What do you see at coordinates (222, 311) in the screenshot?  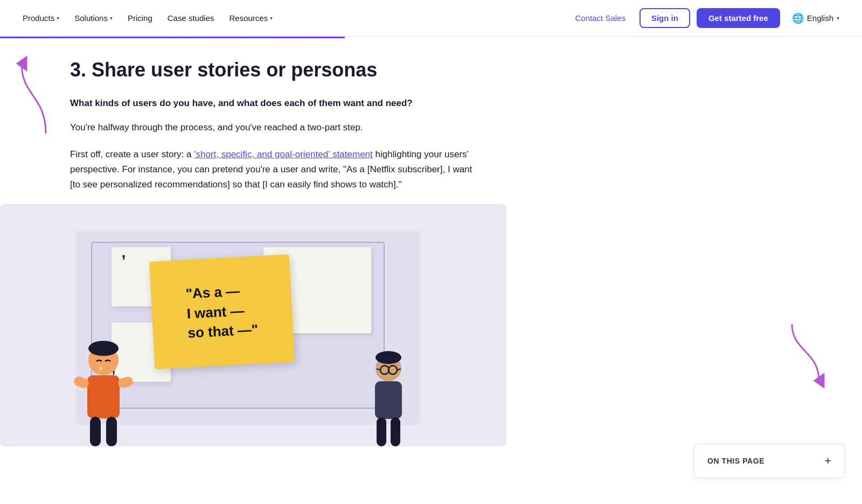 I see `sticky-note-yellow: "As a — I want — so that —"` at bounding box center [222, 311].